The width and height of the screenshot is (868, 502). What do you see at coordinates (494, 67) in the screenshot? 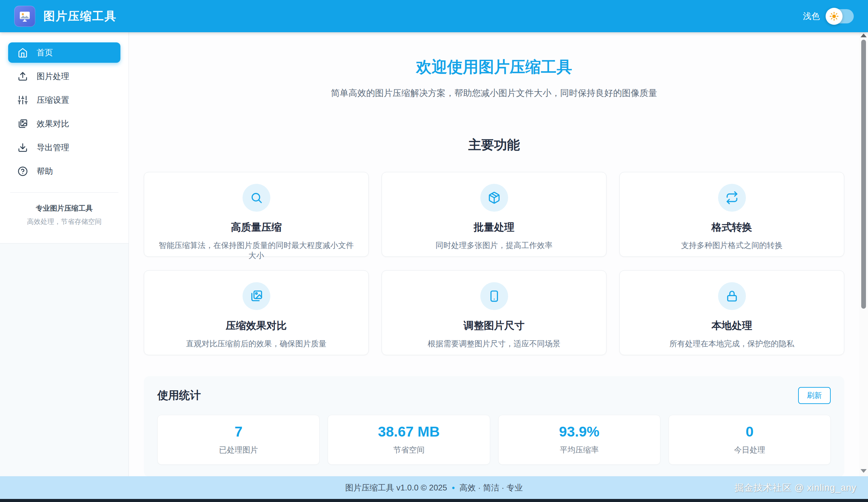
I see `page-title: 欢迎使用图片压缩工具` at bounding box center [494, 67].